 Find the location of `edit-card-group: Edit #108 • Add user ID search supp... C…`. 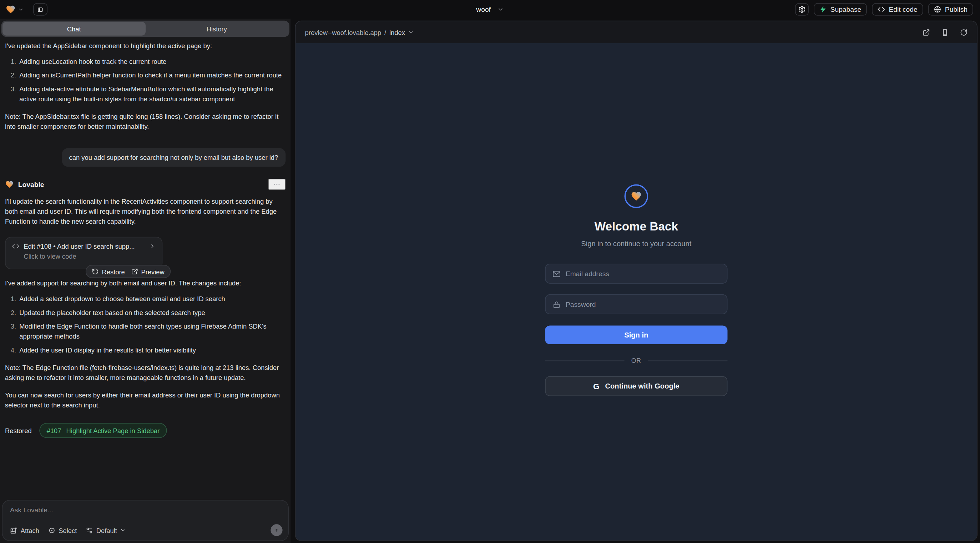

edit-card-group: Edit #108 • Add user ID search supp... C… is located at coordinates (145, 258).